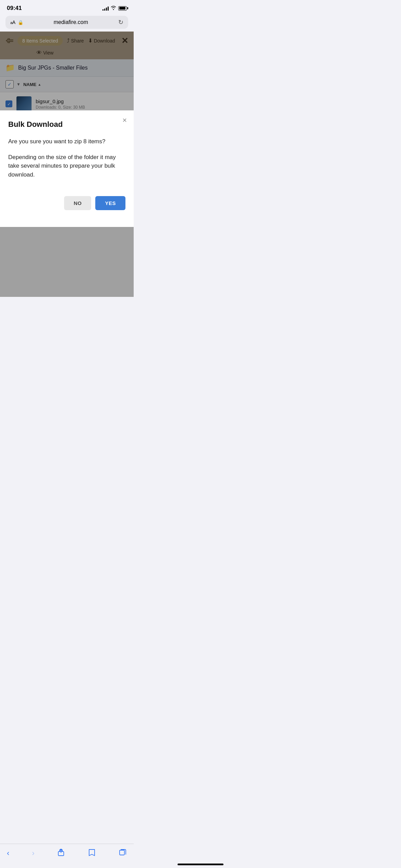 Image resolution: width=401 pixels, height=868 pixels. What do you see at coordinates (67, 169) in the screenshot?
I see `bulk-download-modal: × Bulk Download Are you sure you want to…` at bounding box center [67, 169].